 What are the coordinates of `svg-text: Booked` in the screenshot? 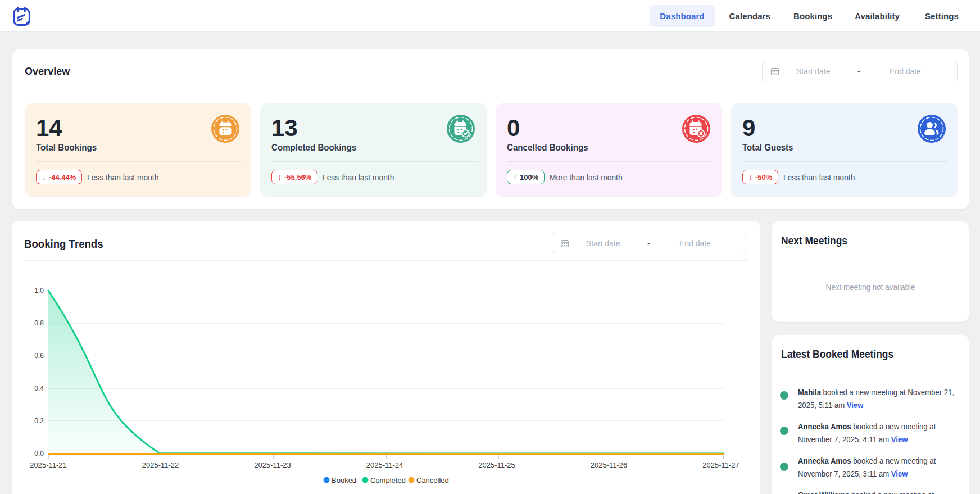 It's located at (344, 480).